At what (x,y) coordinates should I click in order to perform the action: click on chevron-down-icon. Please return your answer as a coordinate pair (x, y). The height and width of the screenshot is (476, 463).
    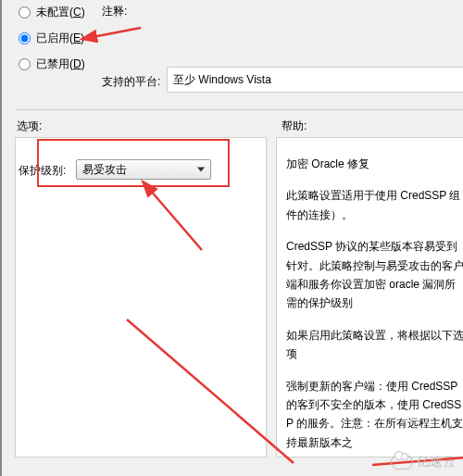
    Looking at the image, I should click on (201, 170).